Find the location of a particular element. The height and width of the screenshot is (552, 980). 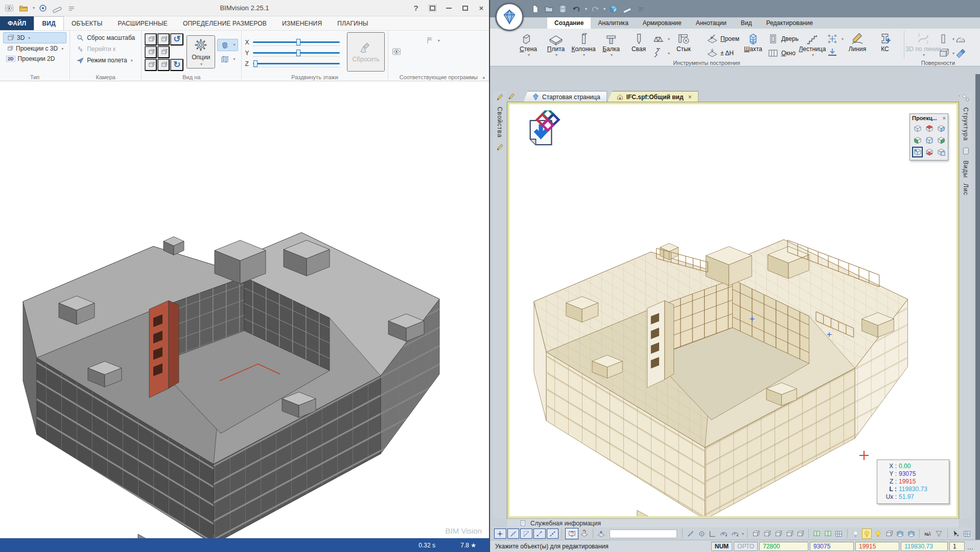

menu-tab-0: ФАЙЛ is located at coordinates (17, 24).